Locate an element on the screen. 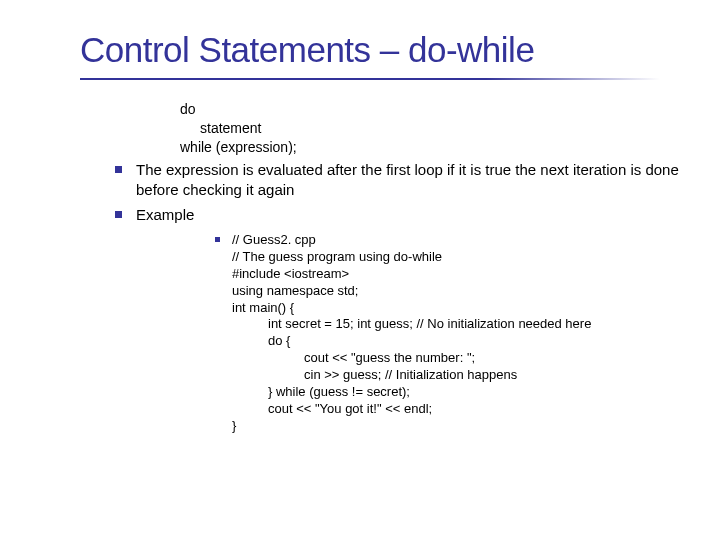 Image resolution: width=720 pixels, height=540 pixels. bullet-text: The expression is evaluated after the fi… is located at coordinates (416, 180).